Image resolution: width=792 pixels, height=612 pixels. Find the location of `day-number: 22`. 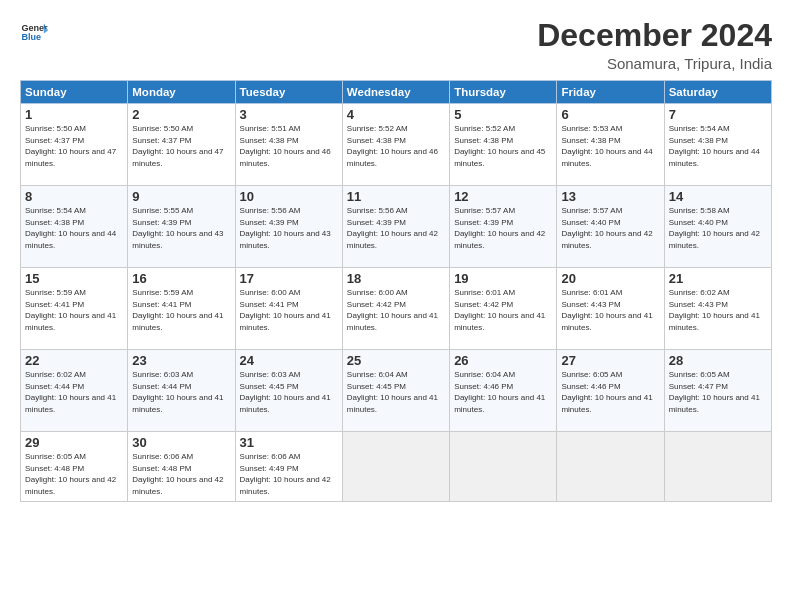

day-number: 22 is located at coordinates (74, 360).